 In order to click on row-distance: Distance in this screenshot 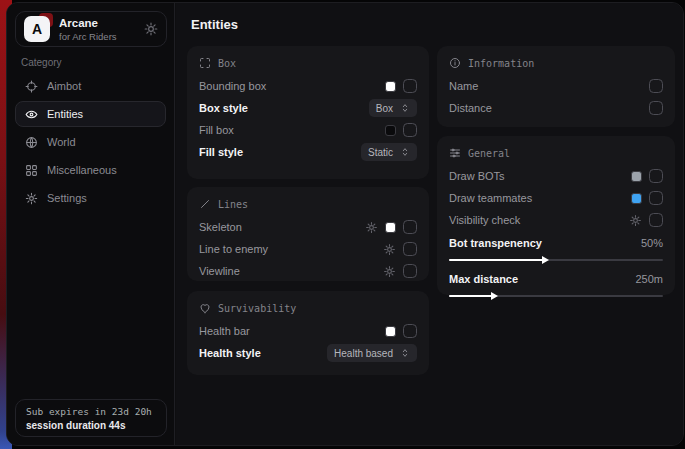, I will do `click(556, 108)`.